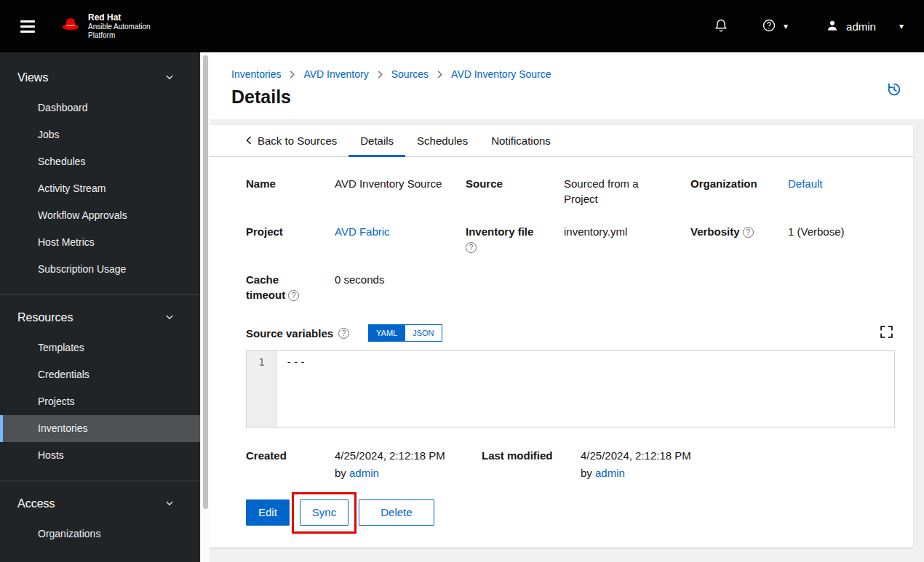 The height and width of the screenshot is (562, 924). I want to click on field-label-organization: Organization, so click(730, 191).